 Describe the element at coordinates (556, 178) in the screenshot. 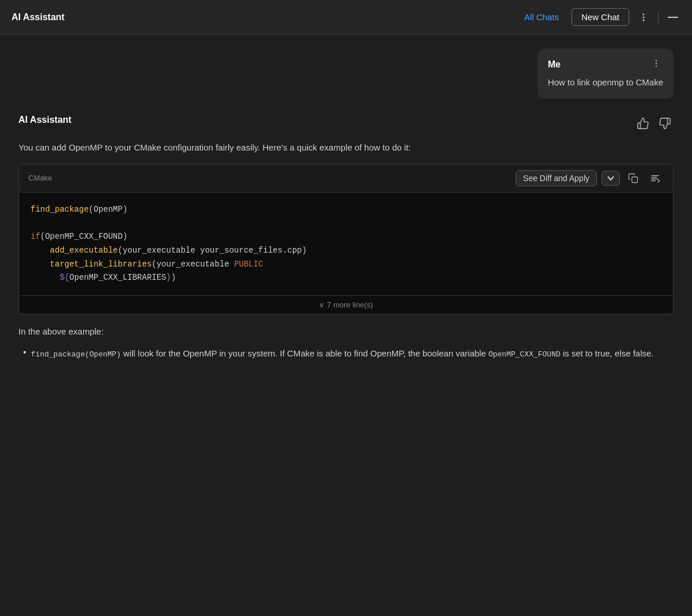

I see `see-diff-apply-button: See Diff and Apply` at that location.